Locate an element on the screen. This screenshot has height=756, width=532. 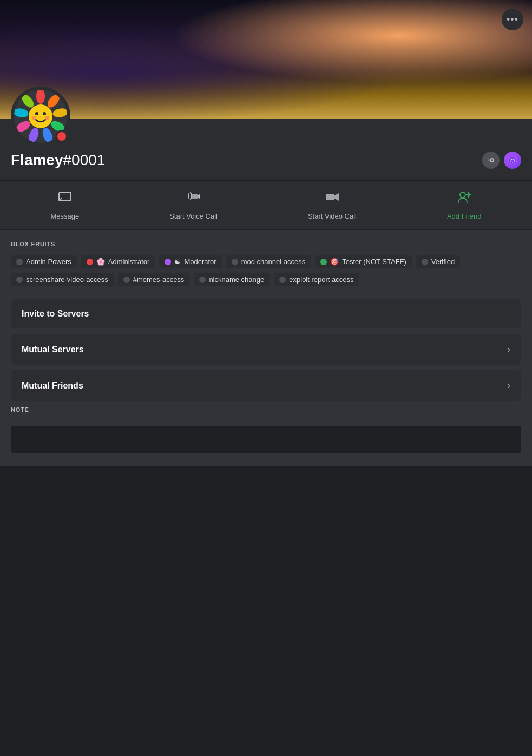
role-label-verified: Verified is located at coordinates (443, 262).